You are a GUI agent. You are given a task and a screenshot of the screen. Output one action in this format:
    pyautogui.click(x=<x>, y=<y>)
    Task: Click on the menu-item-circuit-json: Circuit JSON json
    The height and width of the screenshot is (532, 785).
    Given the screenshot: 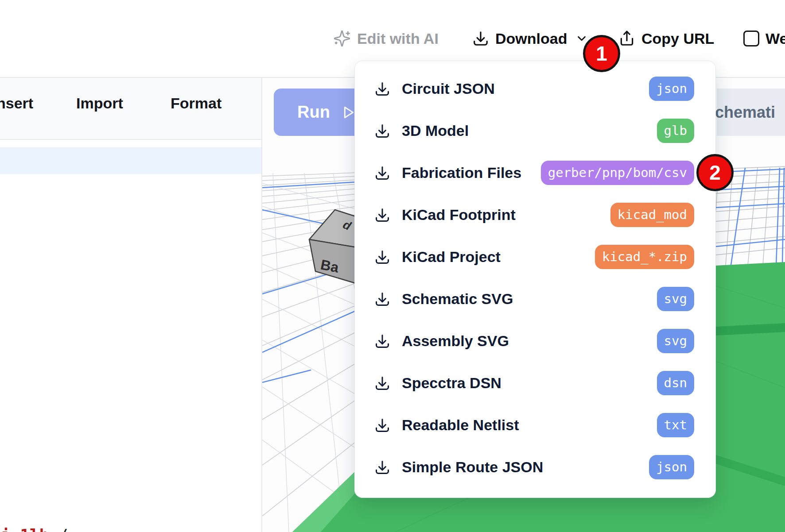 What is the action you would take?
    pyautogui.click(x=535, y=89)
    